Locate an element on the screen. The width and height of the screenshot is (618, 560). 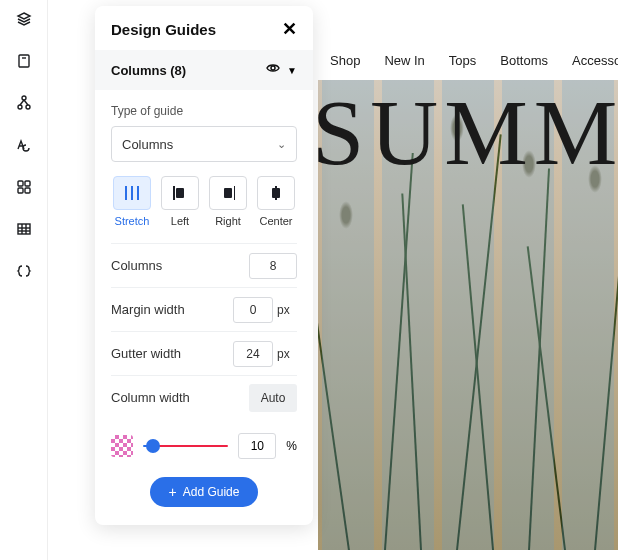
gutter-input is located at coordinates (253, 354).